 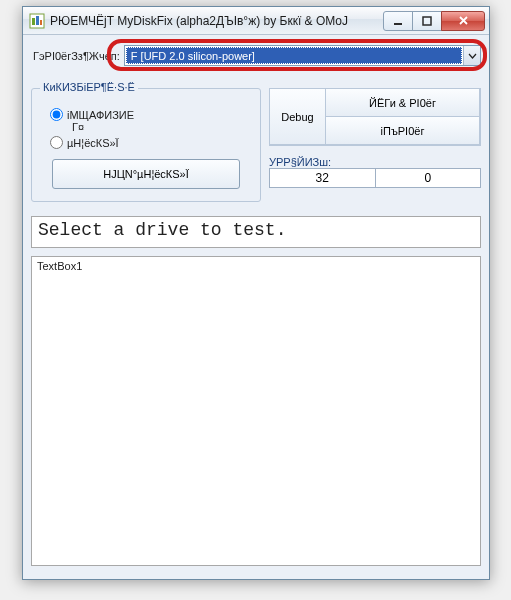 What do you see at coordinates (37, 21) in the screenshot?
I see `app-icon` at bounding box center [37, 21].